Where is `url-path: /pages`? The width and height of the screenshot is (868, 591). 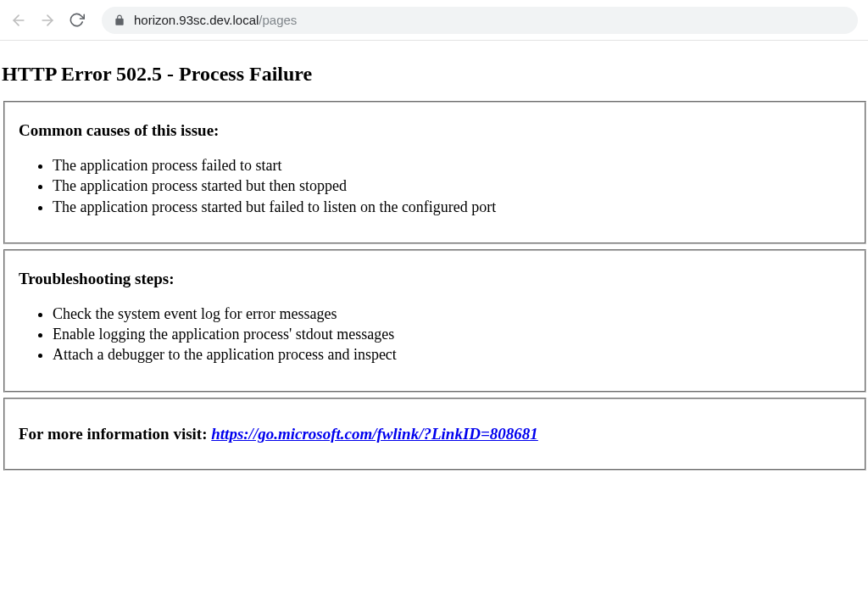 url-path: /pages is located at coordinates (278, 20).